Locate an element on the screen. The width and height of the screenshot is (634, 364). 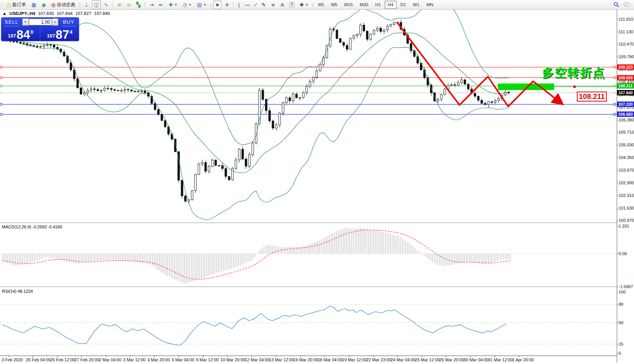
sell-price-figure: 107 is located at coordinates (12, 36).